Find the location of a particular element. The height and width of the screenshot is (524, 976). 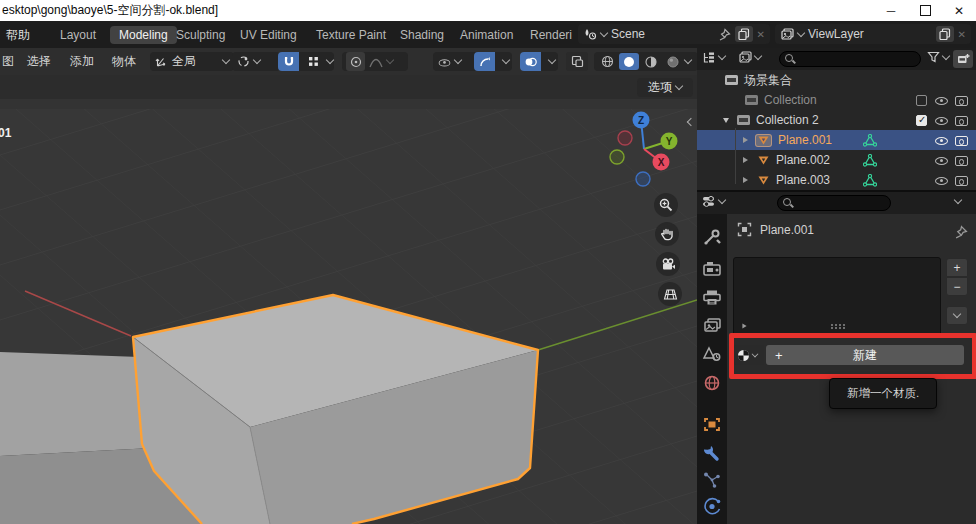

expand-icon is located at coordinates (744, 326).